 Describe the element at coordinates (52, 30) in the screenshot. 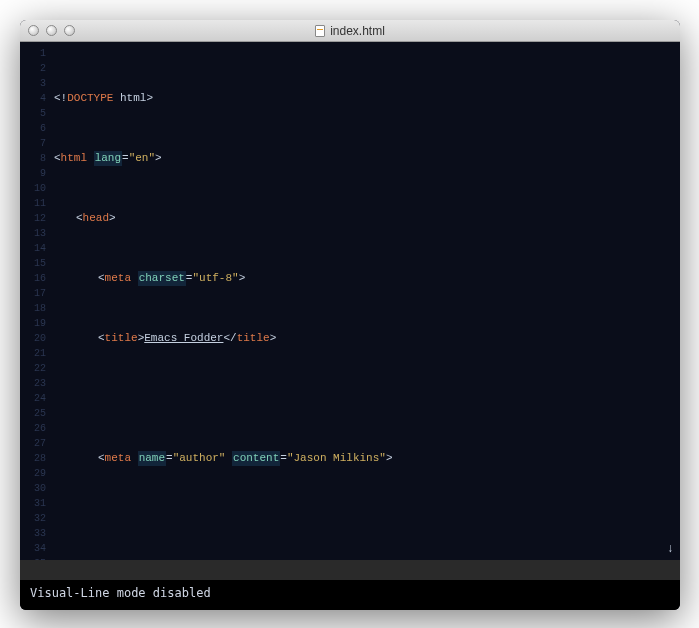

I see `traffic-lights` at that location.